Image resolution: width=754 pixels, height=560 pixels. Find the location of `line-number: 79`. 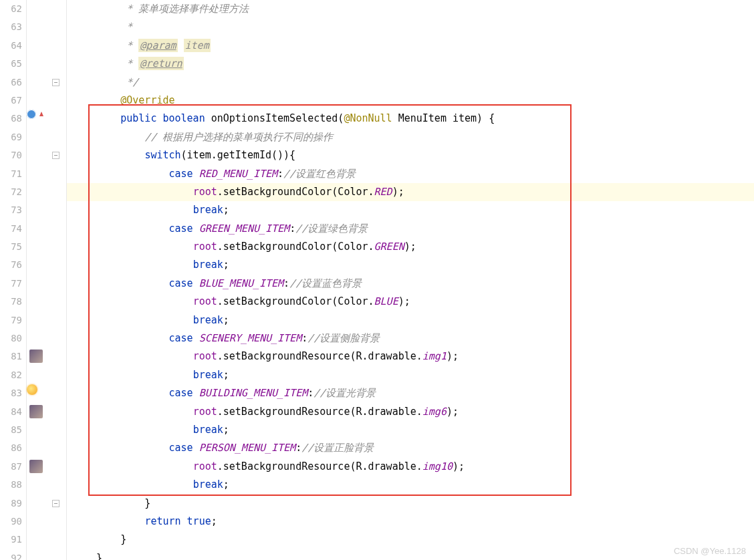

line-number: 79 is located at coordinates (11, 321).